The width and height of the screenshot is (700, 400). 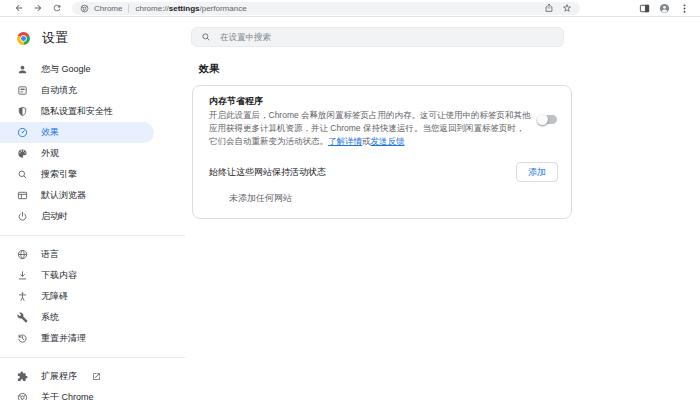 I want to click on add-site-button: 添加, so click(x=537, y=172).